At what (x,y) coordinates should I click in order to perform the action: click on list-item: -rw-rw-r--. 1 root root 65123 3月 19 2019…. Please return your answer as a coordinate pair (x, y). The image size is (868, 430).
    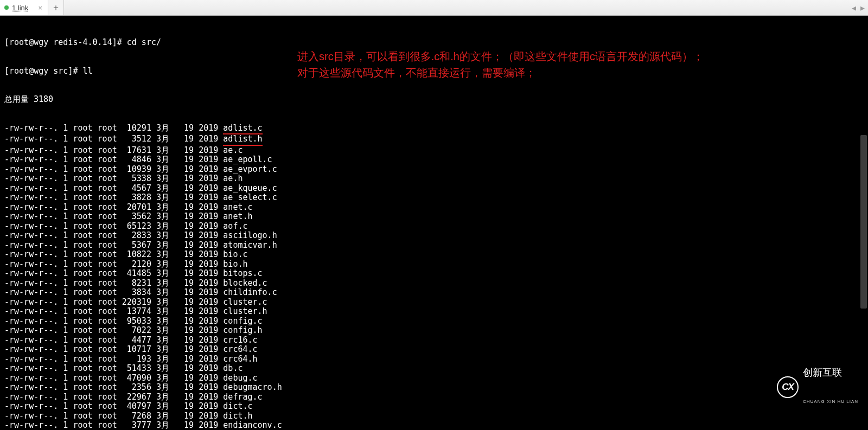
    Looking at the image, I should click on (434, 227).